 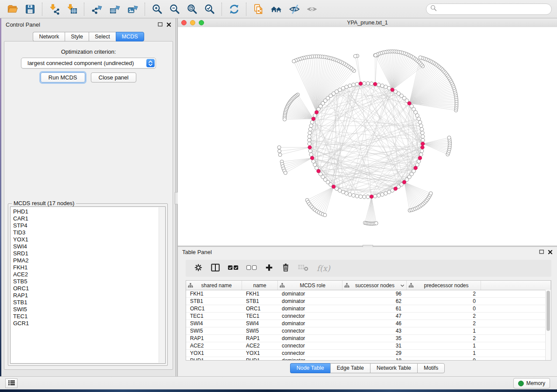 I want to click on list-item: FKH1, so click(x=88, y=268).